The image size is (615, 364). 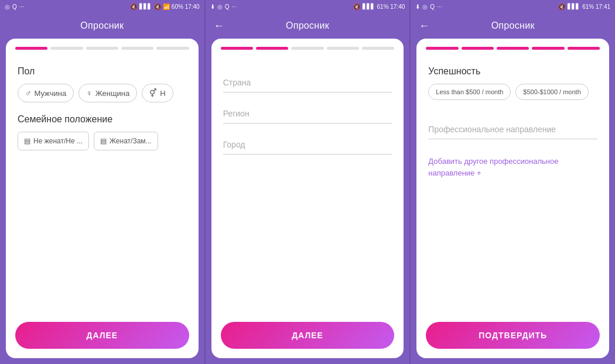 I want to click on region-input, so click(x=308, y=114).